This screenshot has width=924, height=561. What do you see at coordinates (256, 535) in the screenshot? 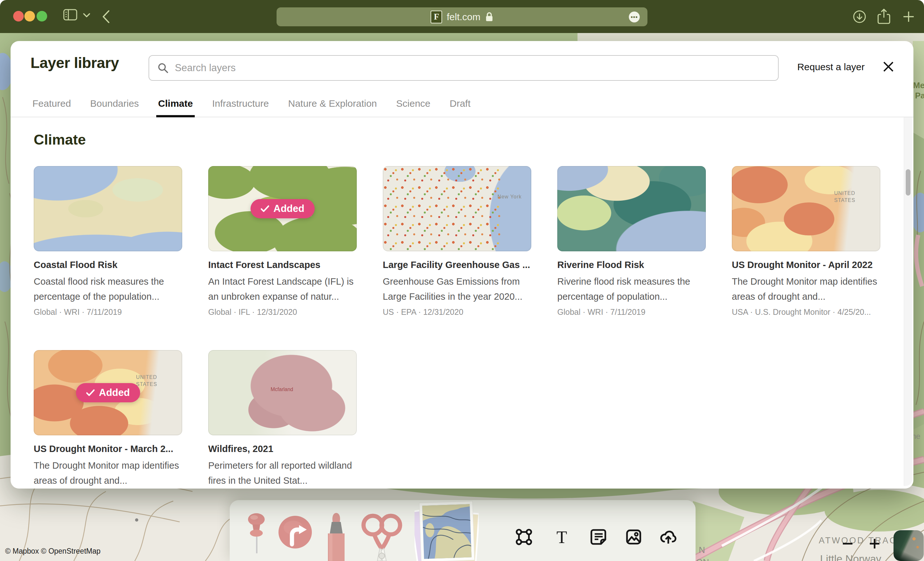
I see `pin-tool-button` at bounding box center [256, 535].